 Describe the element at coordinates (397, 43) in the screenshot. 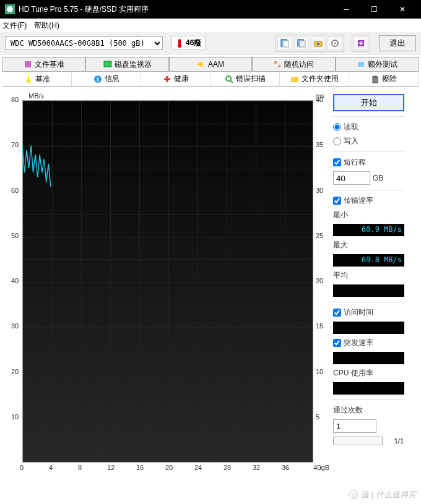

I see `exit-button: 退出` at that location.